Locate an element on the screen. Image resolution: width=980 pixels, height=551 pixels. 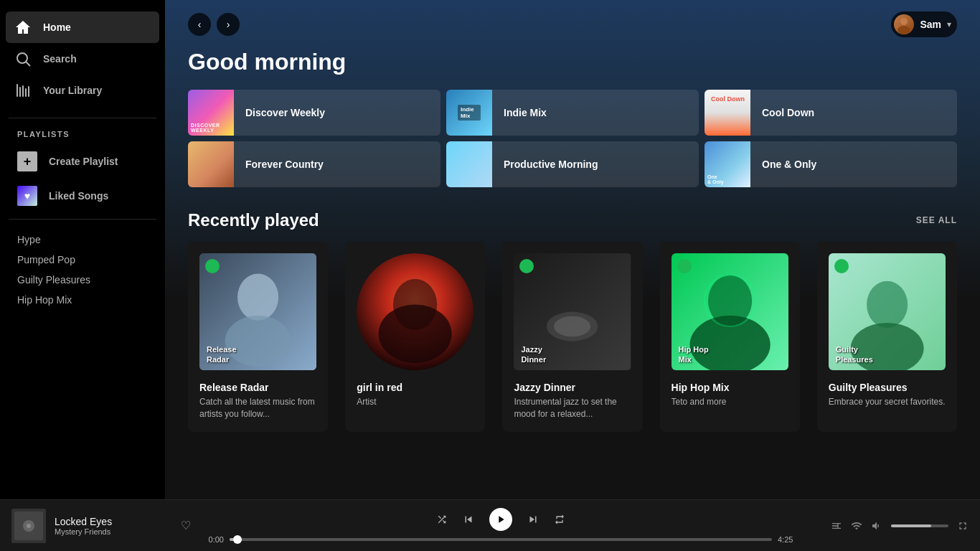
quick-item-indie-mix: Indie Mix Indie Mix is located at coordinates (573, 113).